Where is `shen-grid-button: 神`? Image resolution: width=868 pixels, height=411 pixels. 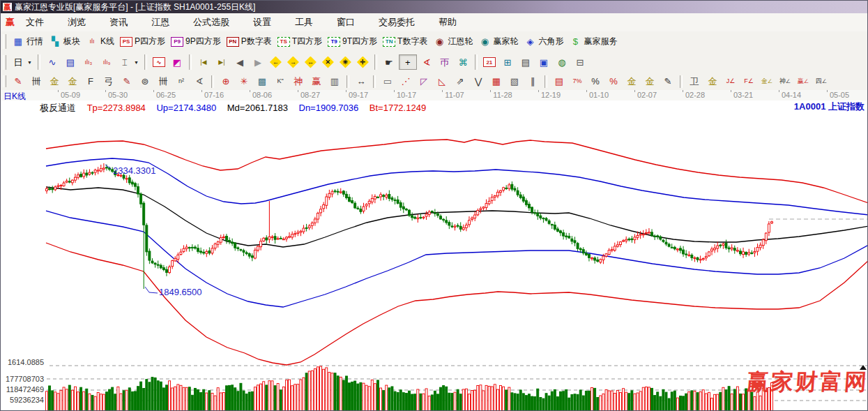 shen-grid-button: 神 is located at coordinates (298, 82).